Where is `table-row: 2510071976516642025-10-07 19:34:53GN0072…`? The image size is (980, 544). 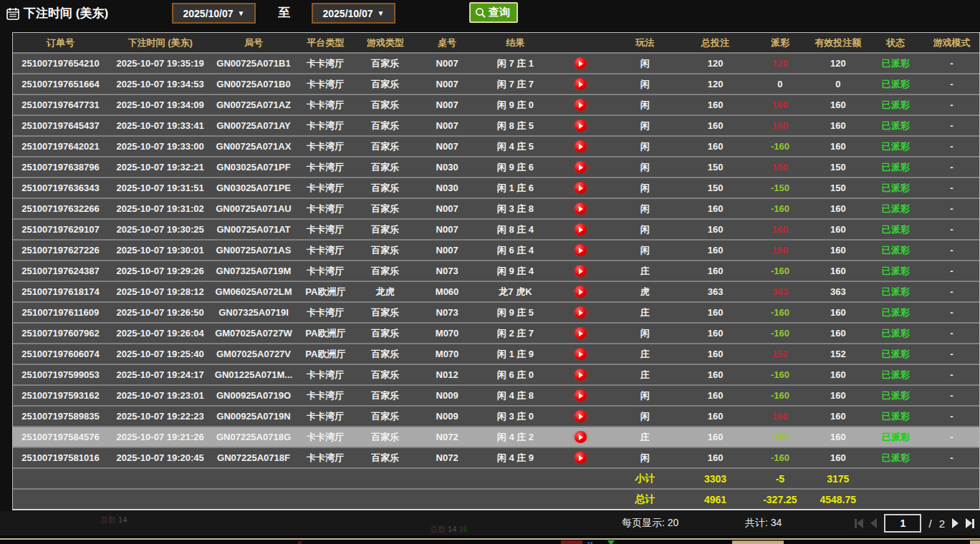 table-row: 2510071976516642025-10-07 19:34:53GN0072… is located at coordinates (496, 83).